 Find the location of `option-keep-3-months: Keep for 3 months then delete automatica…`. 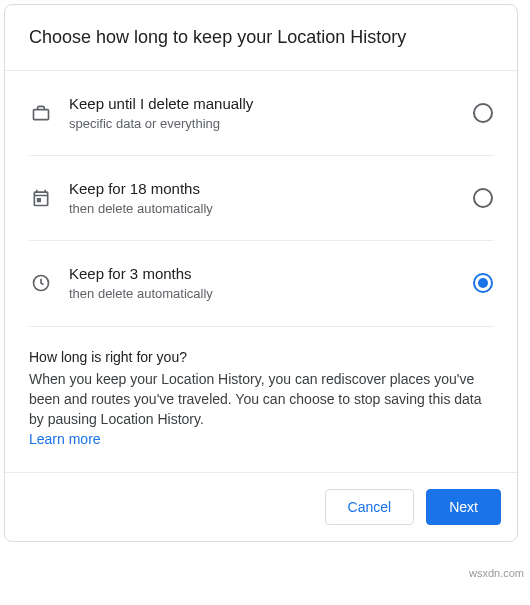

option-keep-3-months: Keep for 3 months then delete automatica… is located at coordinates (261, 284).